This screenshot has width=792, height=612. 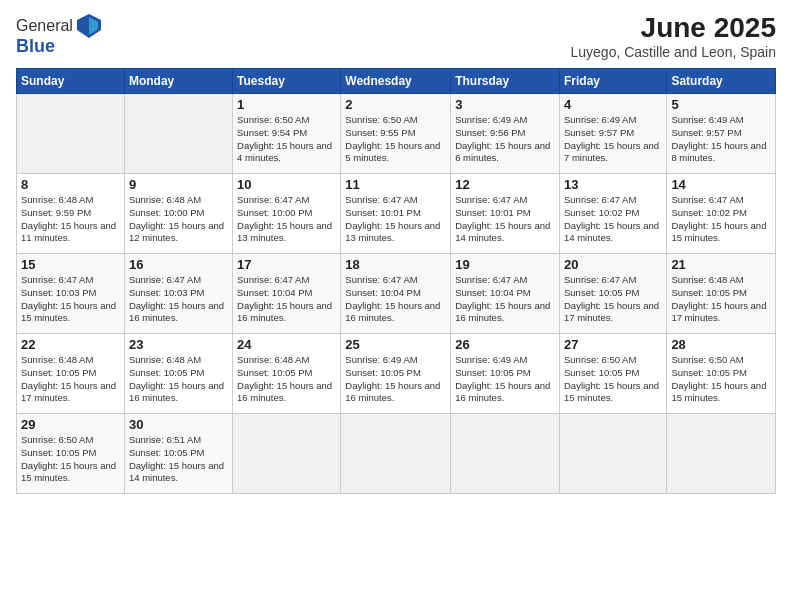 What do you see at coordinates (71, 82) in the screenshot?
I see `header-sunday: Sunday` at bounding box center [71, 82].